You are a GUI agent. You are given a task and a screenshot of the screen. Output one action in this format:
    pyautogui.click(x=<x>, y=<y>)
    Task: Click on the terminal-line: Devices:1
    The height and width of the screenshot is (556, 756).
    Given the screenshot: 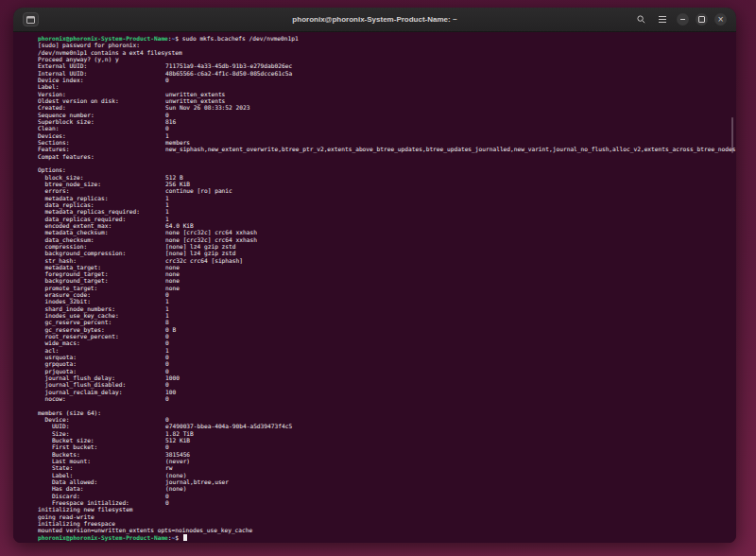 What is the action you would take?
    pyautogui.click(x=387, y=136)
    